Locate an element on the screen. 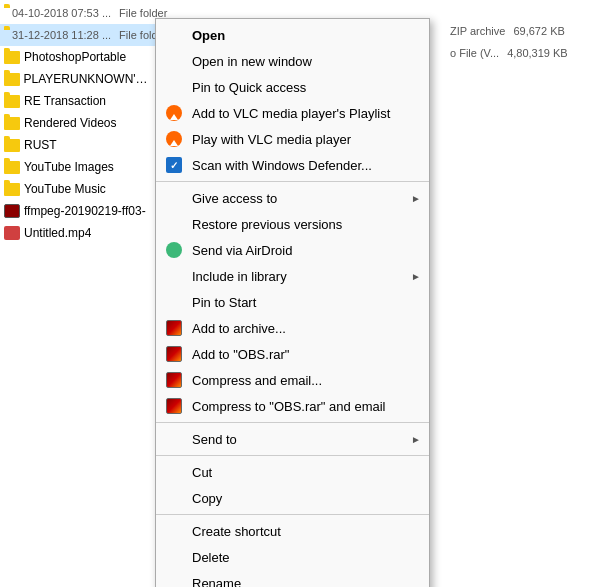 This screenshot has width=604, height=587. list-item: Rendered Videos is located at coordinates (78, 123).